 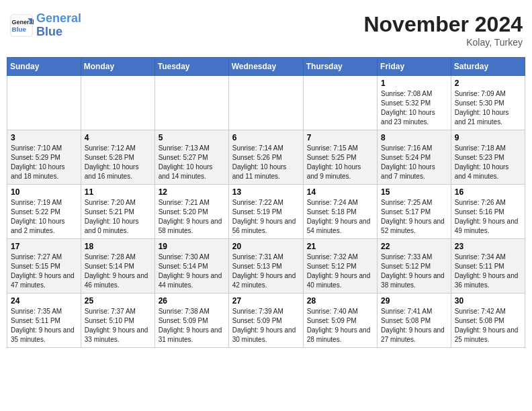 What do you see at coordinates (414, 163) in the screenshot?
I see `day-info: Sunrise: 7:16 AM Sunset: 5:24 PM Dayligh…` at bounding box center [414, 163].